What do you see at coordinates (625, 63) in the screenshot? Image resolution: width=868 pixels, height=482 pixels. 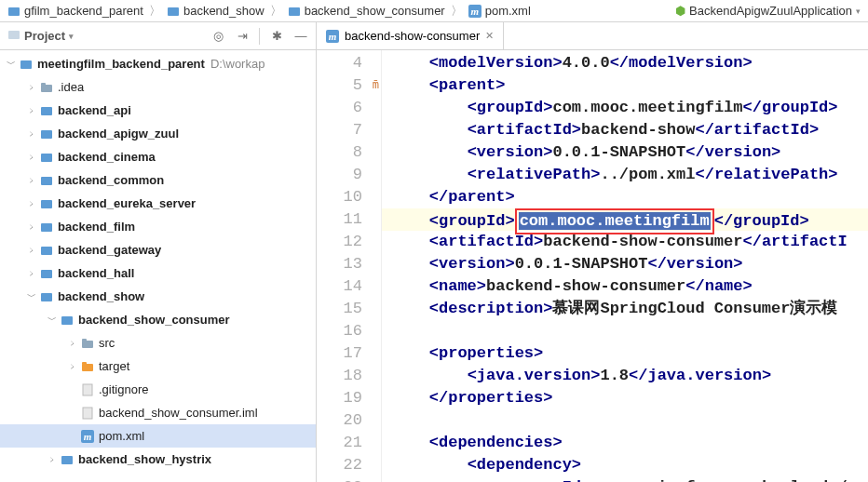 I see `code-line: <modelVersion>4.0.0</modelVersion>` at bounding box center [625, 63].